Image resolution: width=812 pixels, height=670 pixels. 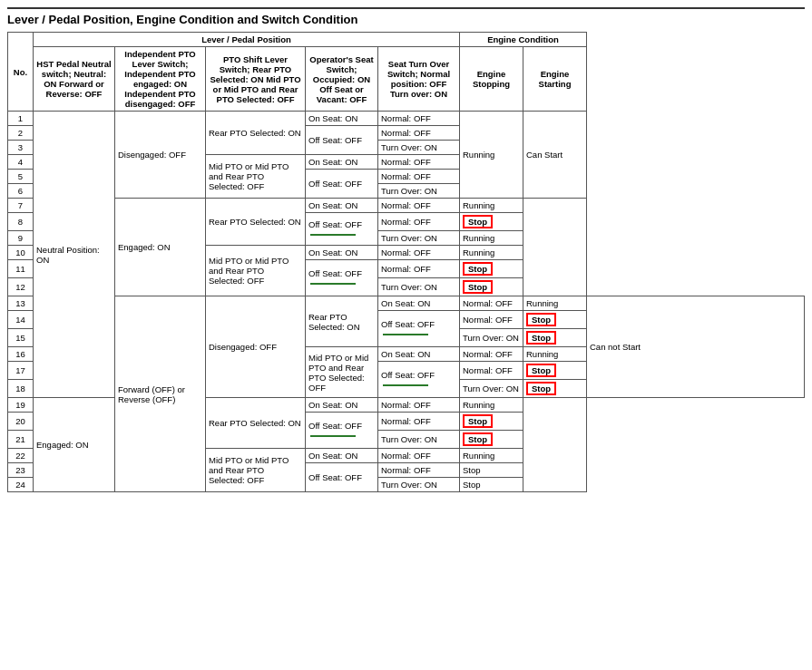 I want to click on pto-shift-mid1: Mid PTO or Mid PTO and Rear PTO Selected…, so click(x=256, y=177).